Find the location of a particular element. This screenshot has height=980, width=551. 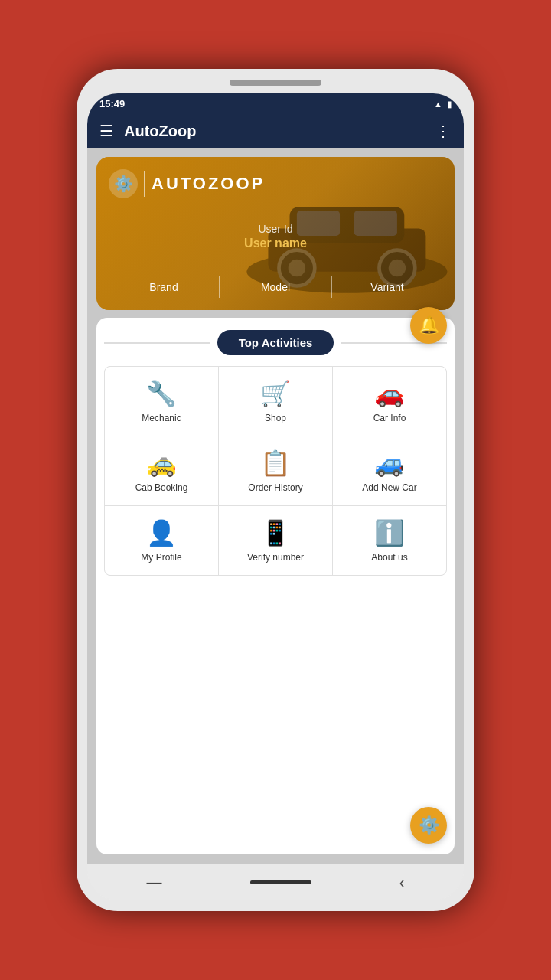

status-icons is located at coordinates (442, 104).